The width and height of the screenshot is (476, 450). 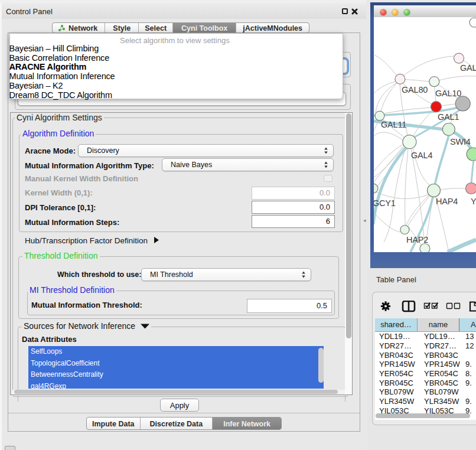 I want to click on svg-text: HAP4, so click(x=446, y=201).